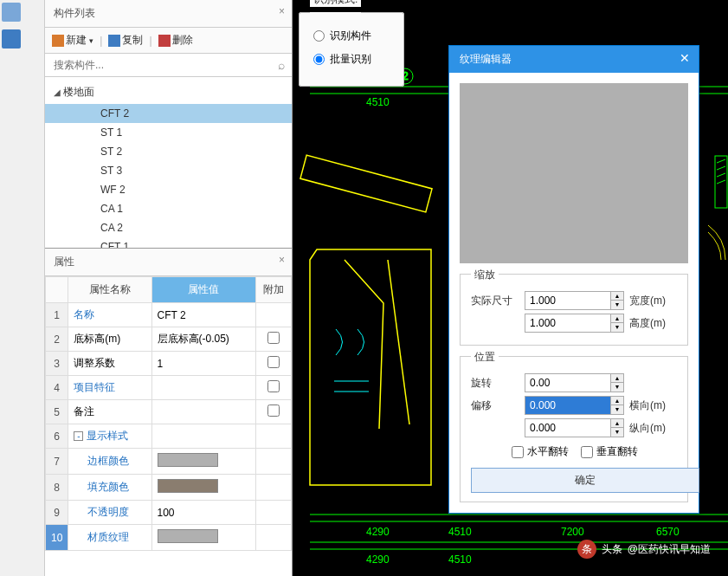  What do you see at coordinates (203, 290) in the screenshot?
I see `col-value: 属性值` at bounding box center [203, 290].